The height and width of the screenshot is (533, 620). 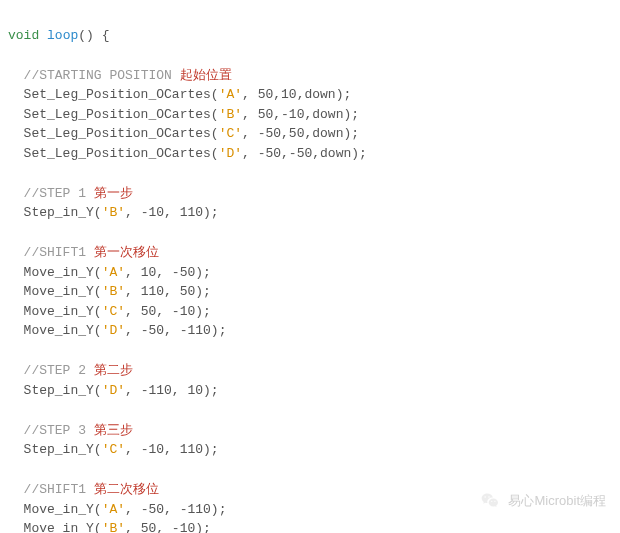 What do you see at coordinates (172, 450) in the screenshot?
I see `line-s3-post: , -10, 110);` at bounding box center [172, 450].